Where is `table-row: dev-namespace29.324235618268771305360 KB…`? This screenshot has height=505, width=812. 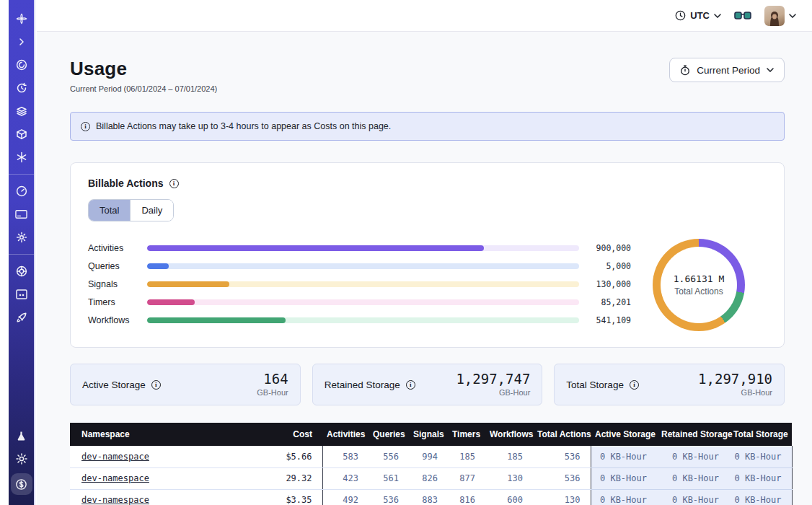
table-row: dev-namespace29.324235618268771305360 KB… is located at coordinates (431, 478).